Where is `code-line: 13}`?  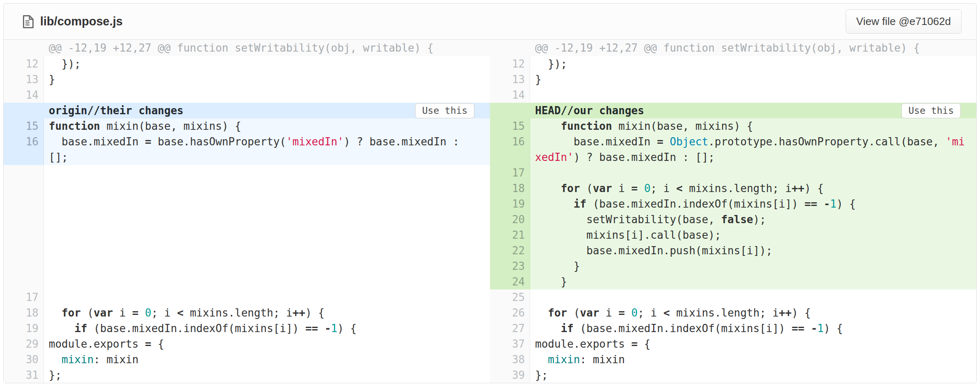
code-line: 13} is located at coordinates (733, 79).